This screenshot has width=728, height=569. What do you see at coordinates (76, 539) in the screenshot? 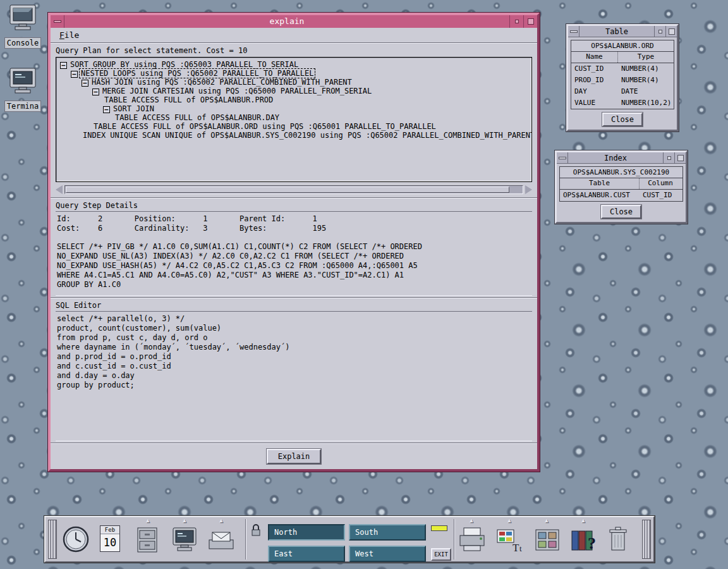
I see `clock-icon` at bounding box center [76, 539].